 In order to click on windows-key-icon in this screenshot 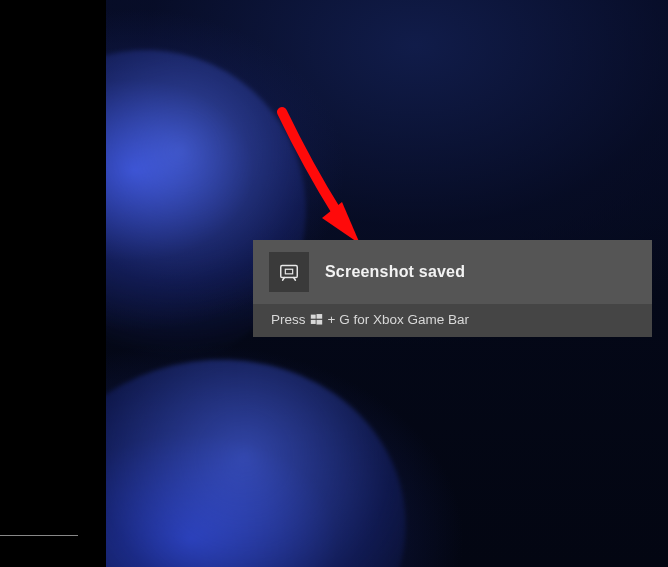, I will do `click(317, 320)`.